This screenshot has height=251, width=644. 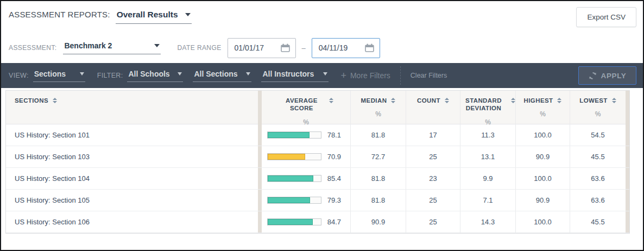 I want to click on column-header-count: COUNT, so click(x=433, y=109).